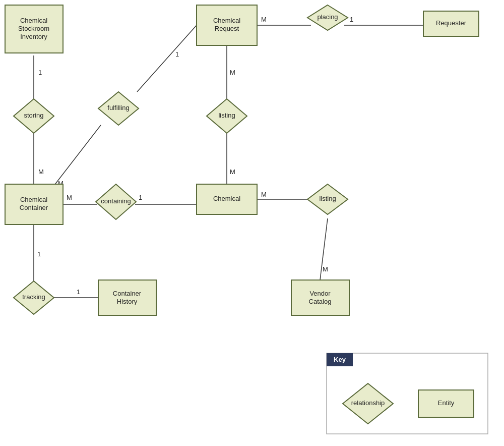  I want to click on card-listing-chemical: M, so click(233, 172).